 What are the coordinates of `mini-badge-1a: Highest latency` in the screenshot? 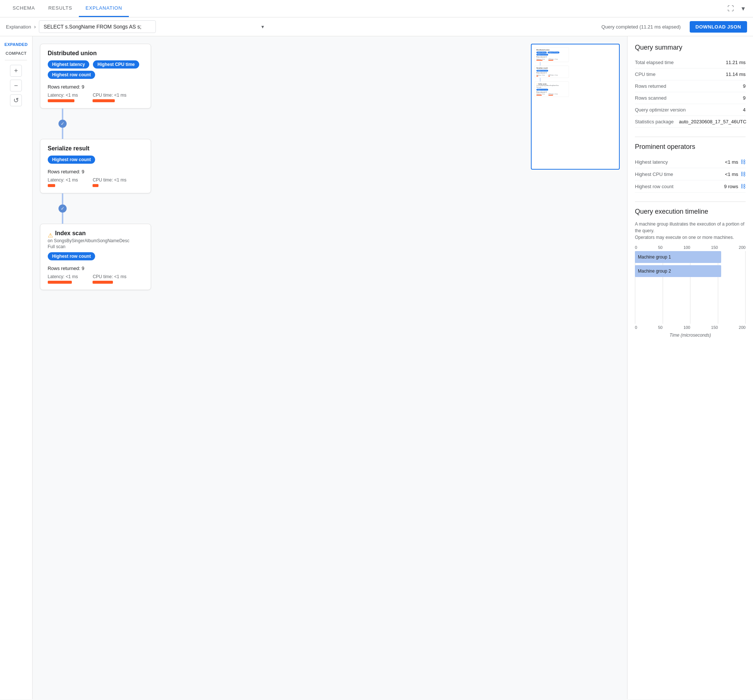 It's located at (541, 52).